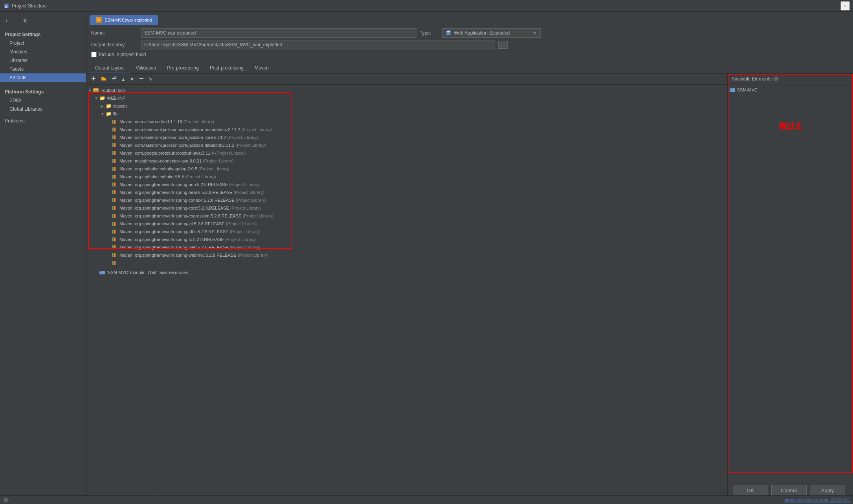 This screenshot has width=853, height=504. What do you see at coordinates (790, 289) in the screenshot?
I see `available-pane: Available Elements ? SSM-MVC` at bounding box center [790, 289].